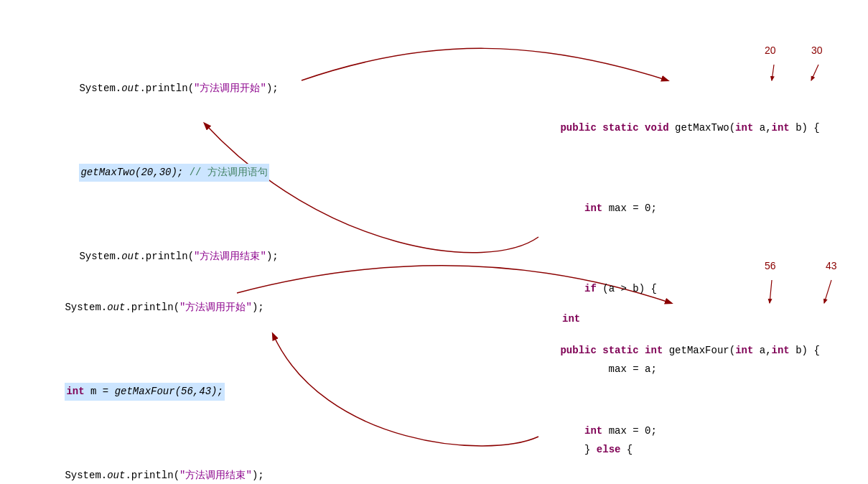  I want to click on annotation-56: 56, so click(770, 266).